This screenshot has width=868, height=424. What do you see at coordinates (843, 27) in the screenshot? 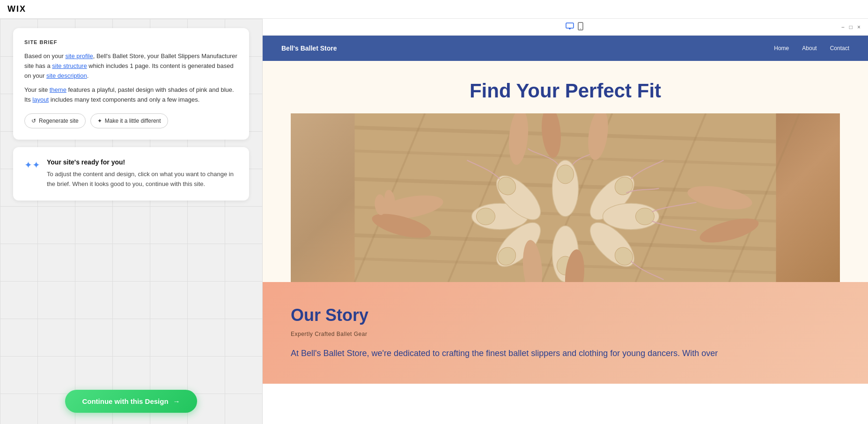
I see `window-minimize: −` at bounding box center [843, 27].